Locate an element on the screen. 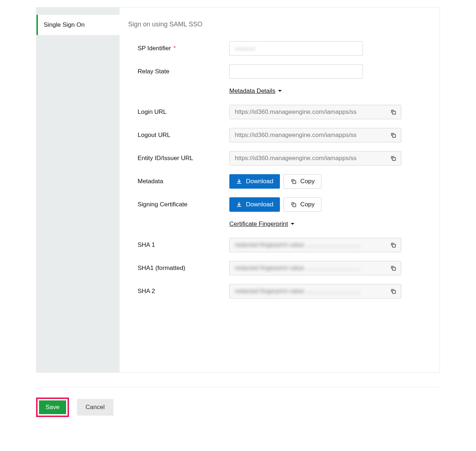  copy-sha2-button is located at coordinates (393, 291).